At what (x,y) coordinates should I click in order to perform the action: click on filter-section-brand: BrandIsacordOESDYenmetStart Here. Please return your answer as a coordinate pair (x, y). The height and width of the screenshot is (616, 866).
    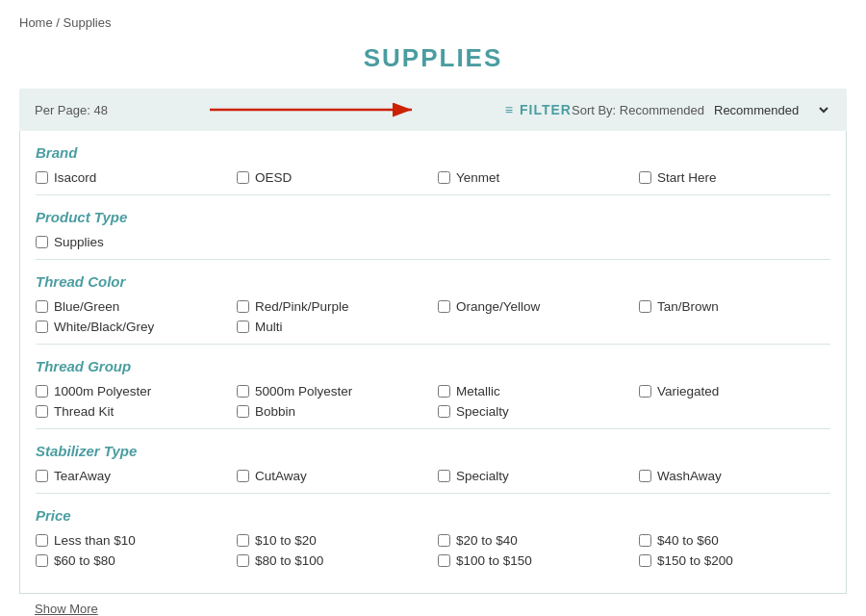
    Looking at the image, I should click on (433, 164).